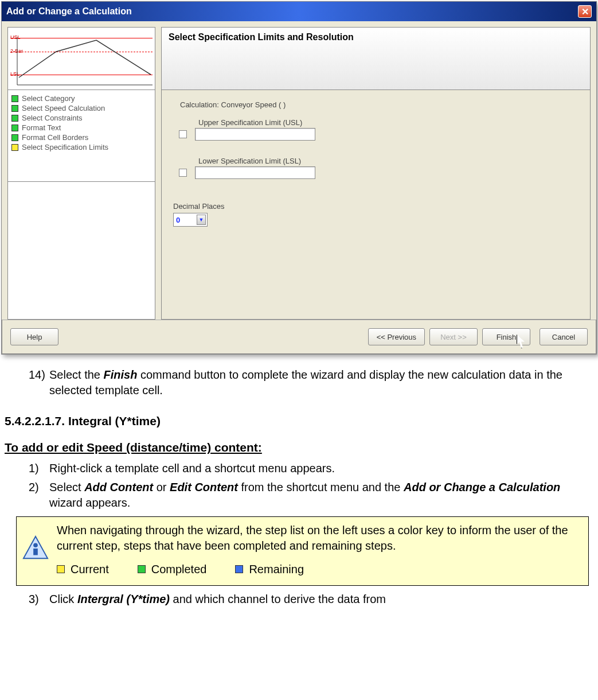  What do you see at coordinates (311, 495) in the screenshot?
I see `step-2: 2) Select Add Content or Edit Content fr…` at bounding box center [311, 495].